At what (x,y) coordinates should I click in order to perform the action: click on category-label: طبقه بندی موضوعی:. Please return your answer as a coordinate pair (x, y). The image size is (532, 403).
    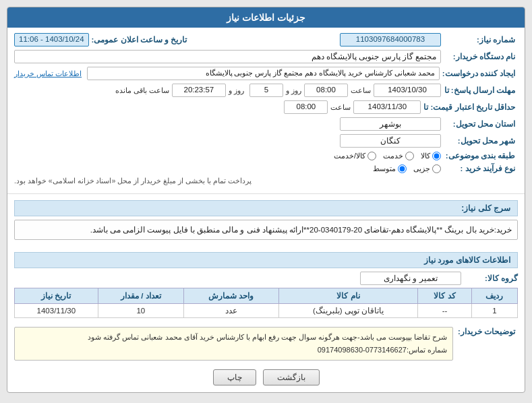
    Looking at the image, I should click on (481, 156).